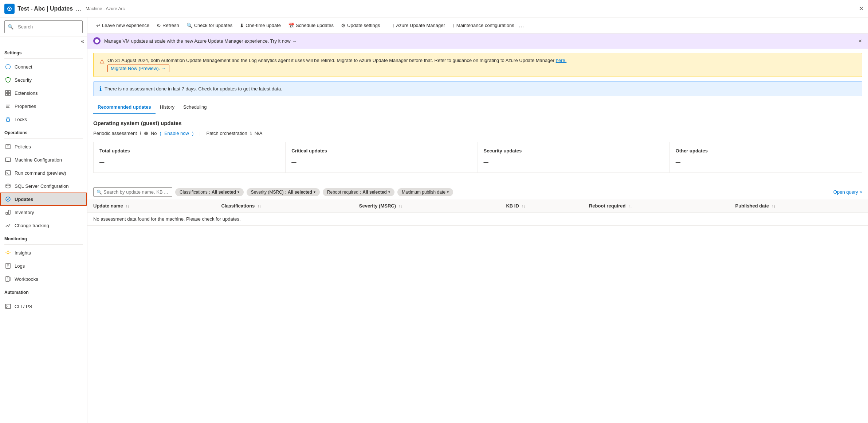 The width and height of the screenshot is (868, 423). Describe the element at coordinates (11, 27) in the screenshot. I see `search-icon: 🔍` at that location.